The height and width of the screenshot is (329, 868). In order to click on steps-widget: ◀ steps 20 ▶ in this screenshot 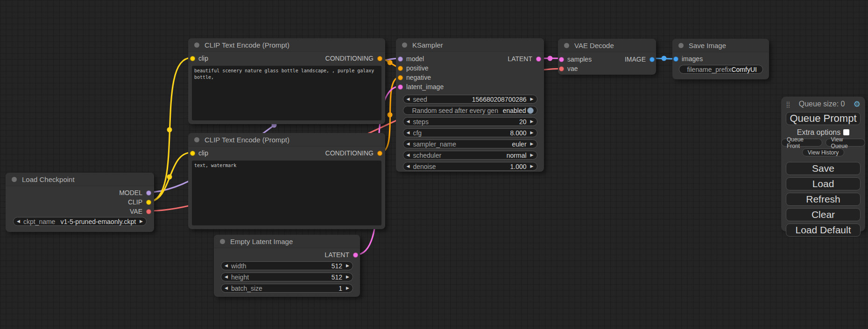, I will do `click(470, 121)`.